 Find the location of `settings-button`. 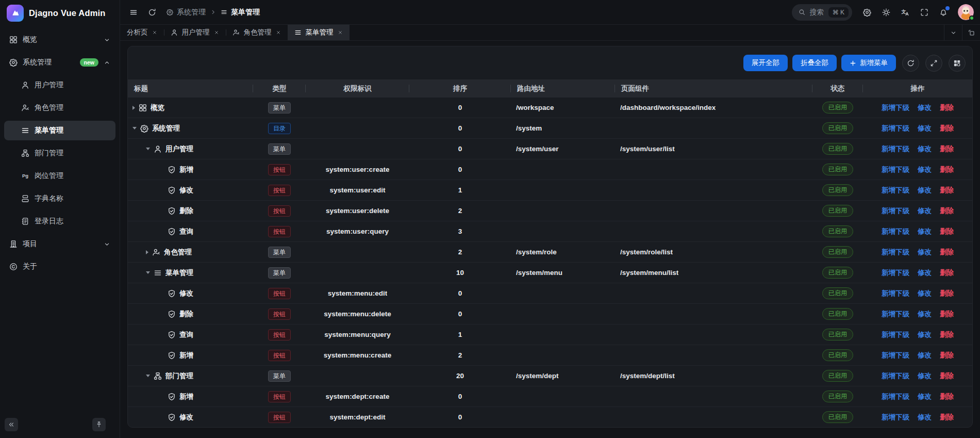

settings-button is located at coordinates (867, 12).